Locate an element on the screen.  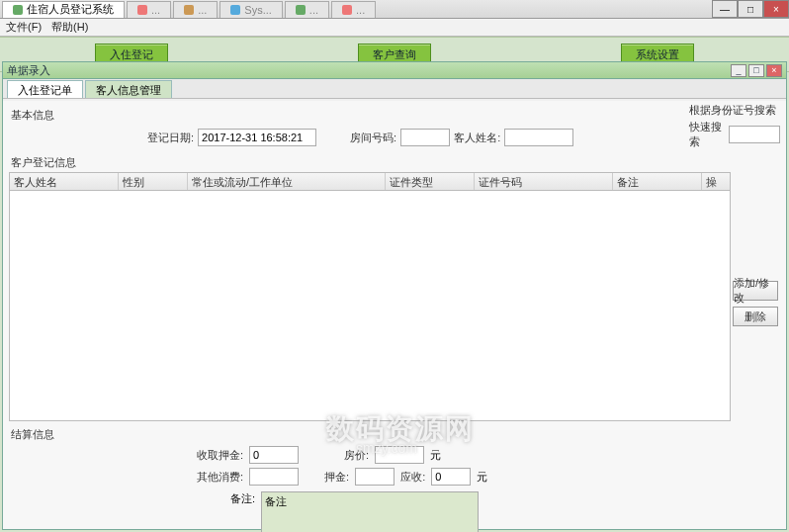
col-idtype: 证件类型 is located at coordinates (430, 182).